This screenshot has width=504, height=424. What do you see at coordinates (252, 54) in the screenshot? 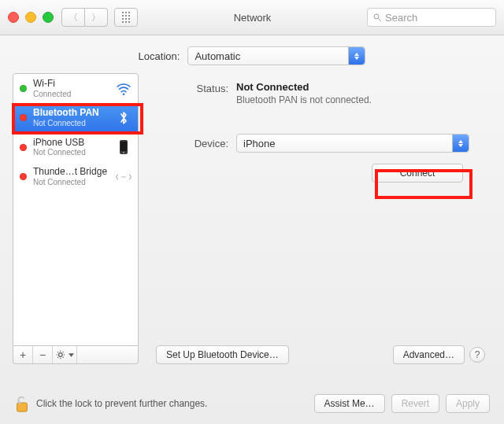
I see `location-row: Location: Automatic` at bounding box center [252, 54].